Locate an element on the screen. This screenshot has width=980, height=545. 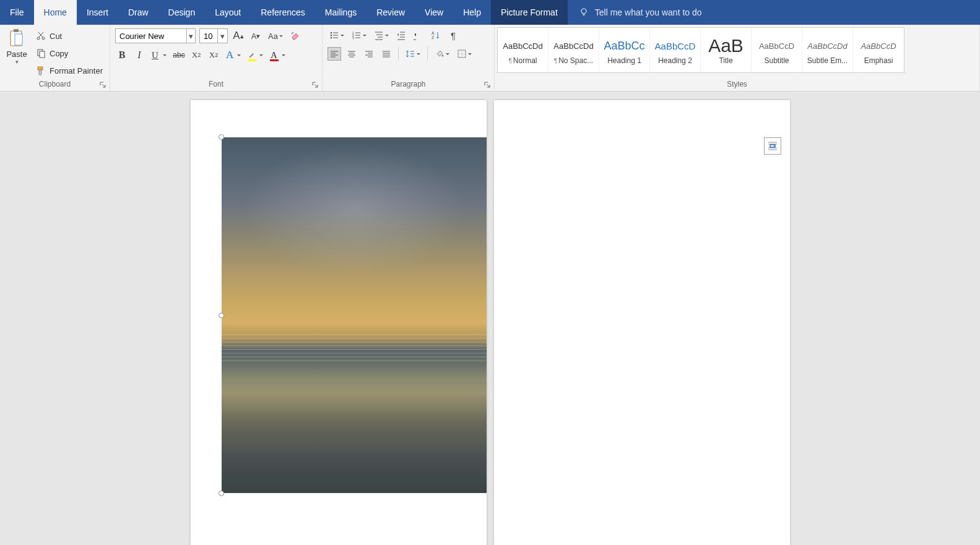
style-name-label: Subtitle is located at coordinates (776, 61).